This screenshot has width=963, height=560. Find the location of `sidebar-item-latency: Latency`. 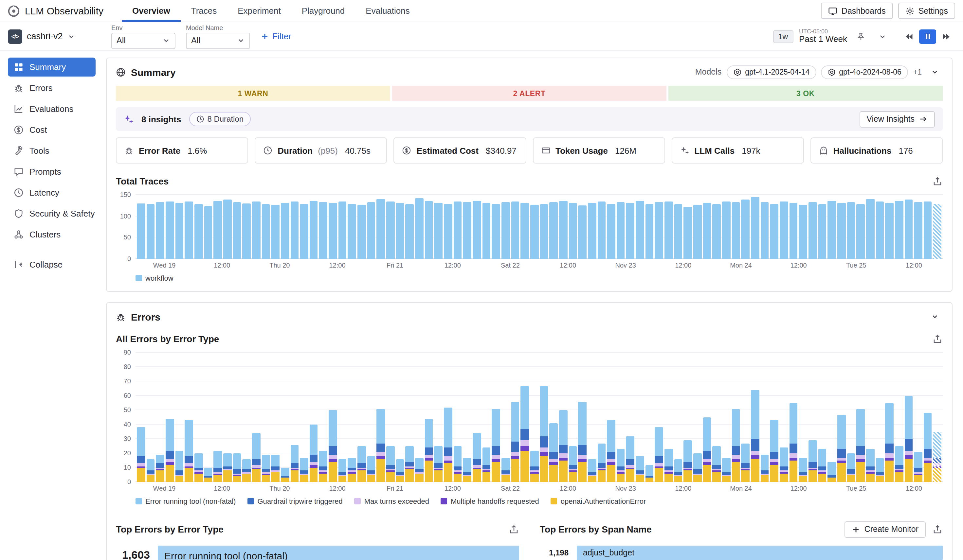

sidebar-item-latency: Latency is located at coordinates (52, 193).